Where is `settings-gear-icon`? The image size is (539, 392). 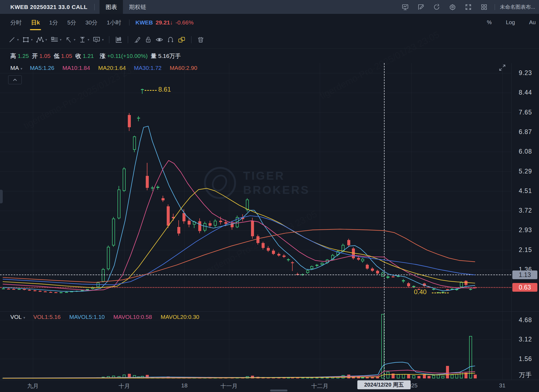 settings-gear-icon is located at coordinates (453, 7).